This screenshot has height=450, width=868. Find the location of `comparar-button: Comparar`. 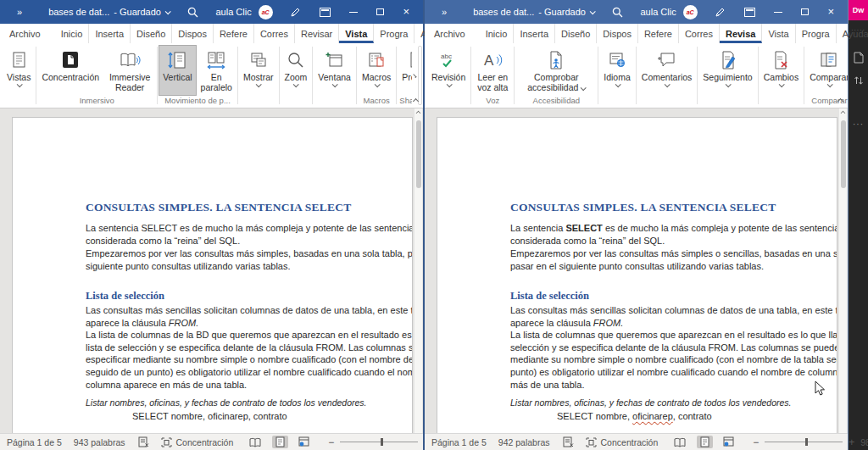

comparar-button: Comparar is located at coordinates (826, 70).